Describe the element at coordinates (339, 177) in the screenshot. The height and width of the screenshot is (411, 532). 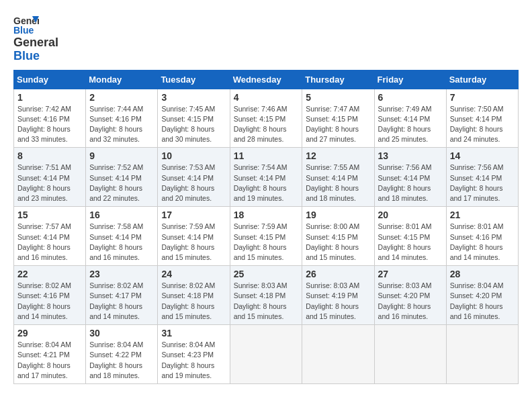
I see `calendar-cell: 12Sunrise: 7:55 AM Sunset: 4:14 PM Dayli…` at that location.